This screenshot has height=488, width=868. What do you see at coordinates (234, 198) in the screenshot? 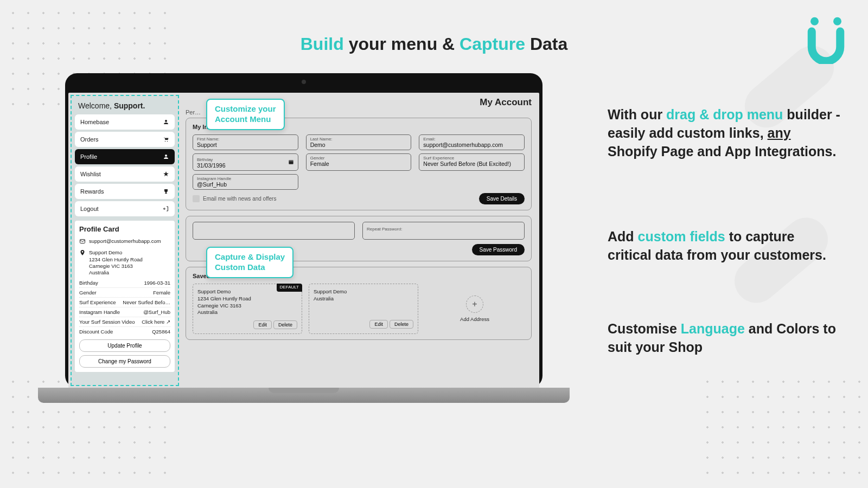
I see `newsletter-checkbox: Email me with news and offers` at bounding box center [234, 198].